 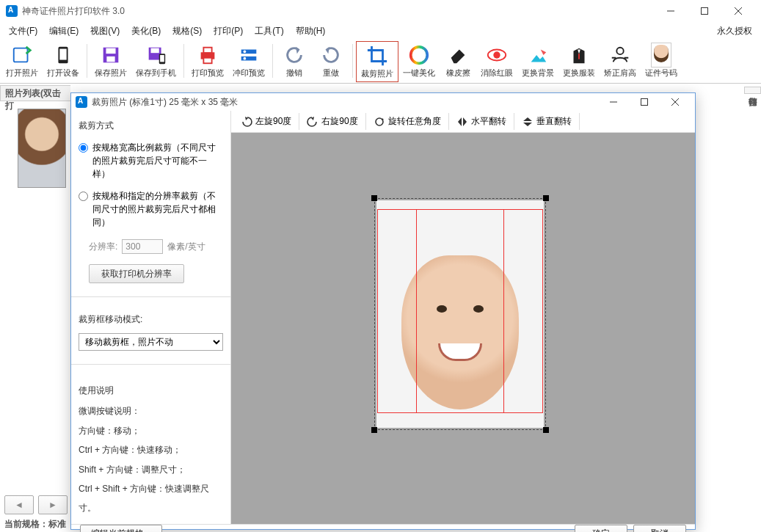 I want to click on tb-save-photo: 保存照片, so click(x=111, y=62).